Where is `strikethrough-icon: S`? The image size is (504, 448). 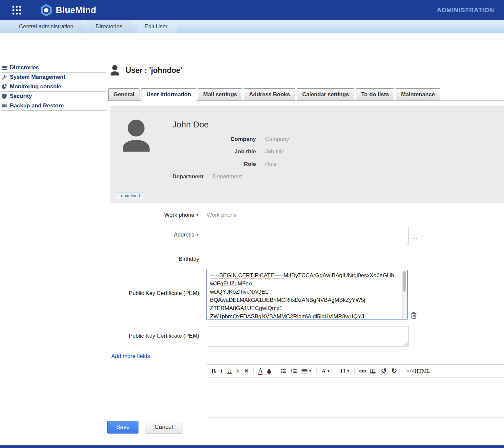 strikethrough-icon: S is located at coordinates (238, 371).